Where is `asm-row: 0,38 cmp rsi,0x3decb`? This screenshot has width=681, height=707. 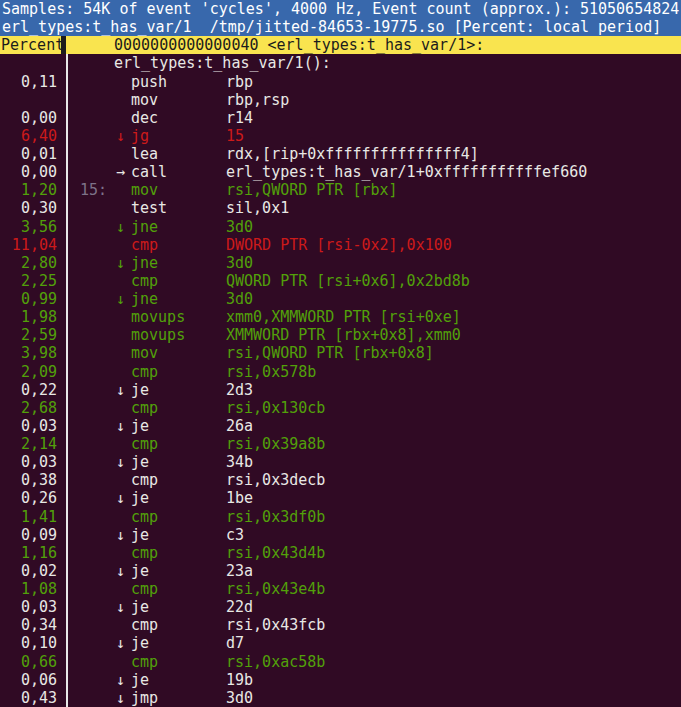 asm-row: 0,38 cmp rsi,0x3decb is located at coordinates (340, 480).